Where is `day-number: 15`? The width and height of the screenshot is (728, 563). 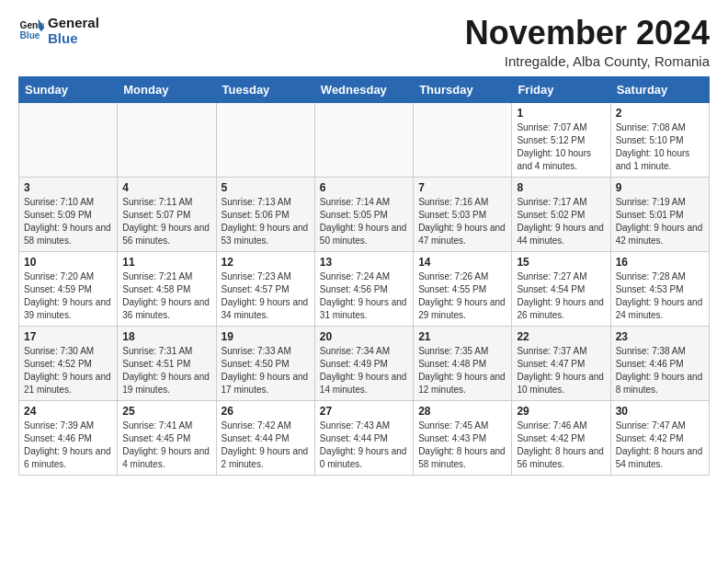 day-number: 15 is located at coordinates (561, 262).